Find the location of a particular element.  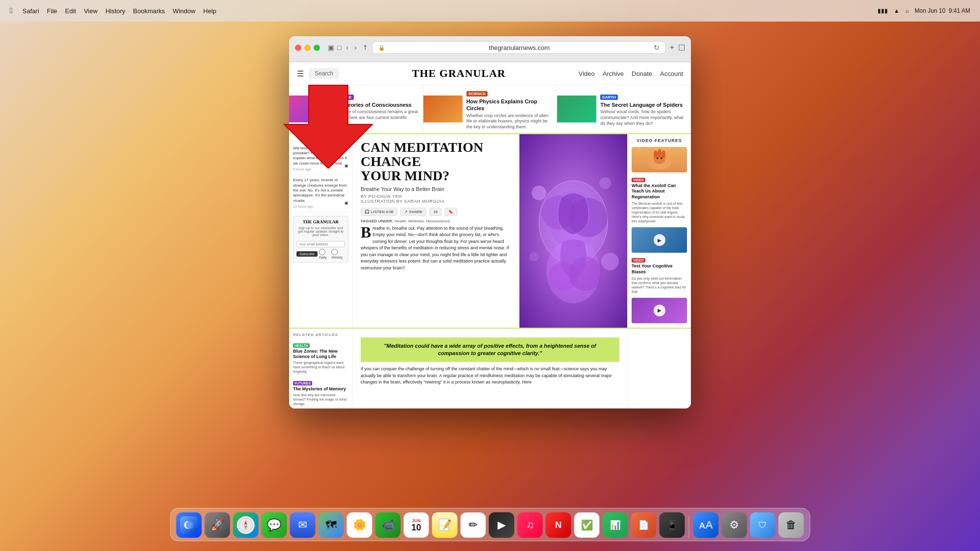

menubar-edit: Edit is located at coordinates (71, 11).